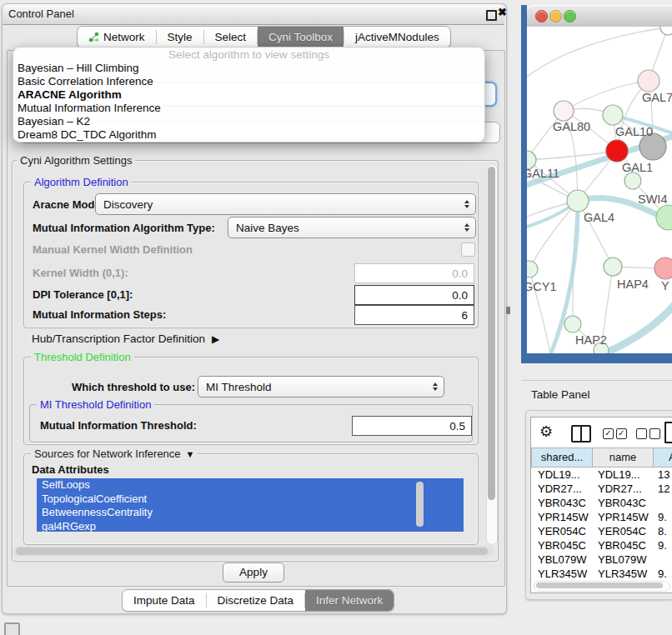 The image size is (672, 635). I want to click on network-node-gal7, so click(649, 81).